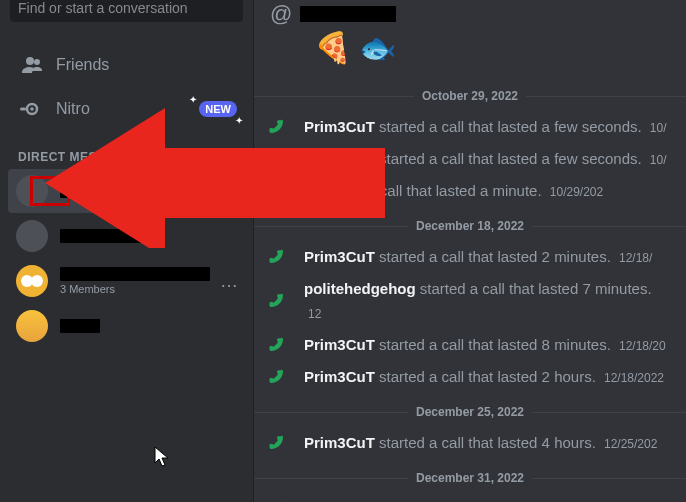 The width and height of the screenshot is (686, 502). What do you see at coordinates (126, 11) in the screenshot?
I see `search-input: Find or start a conversation` at bounding box center [126, 11].